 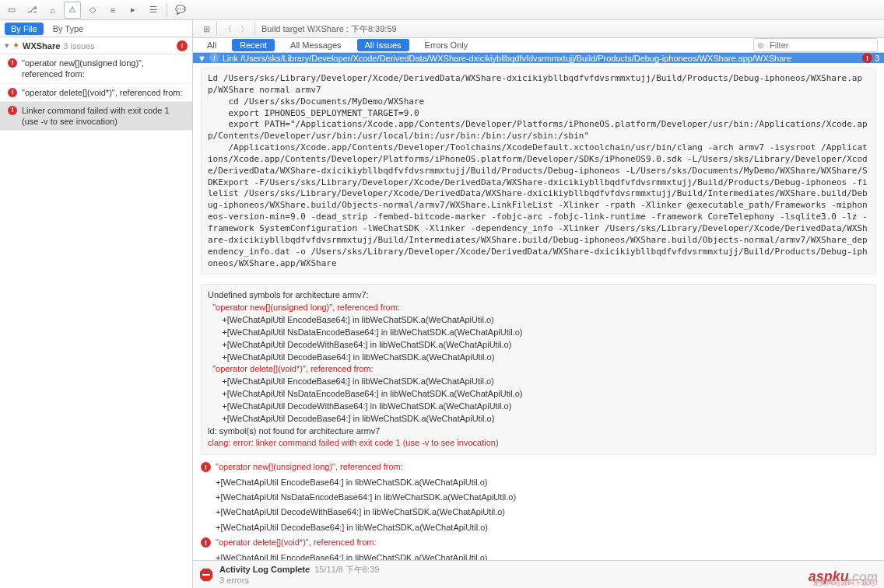 I want to click on disclosure-triangle-icon: ▾, so click(x=7, y=45).